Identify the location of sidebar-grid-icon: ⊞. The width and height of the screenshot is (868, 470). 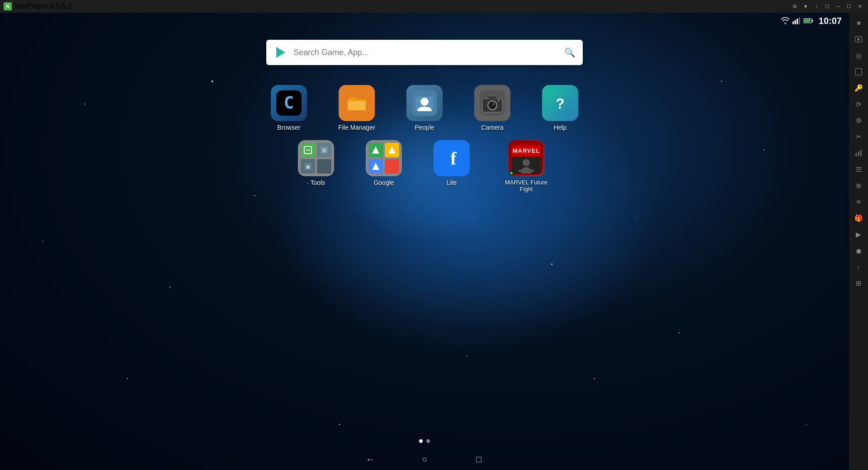
(859, 283).